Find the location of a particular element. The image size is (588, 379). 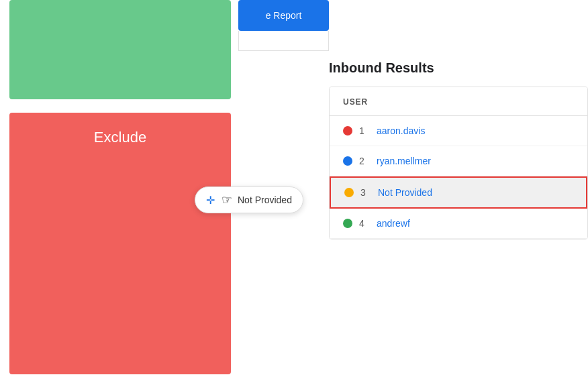

drag-pill: ✛ ☞ Not Provided is located at coordinates (249, 200).